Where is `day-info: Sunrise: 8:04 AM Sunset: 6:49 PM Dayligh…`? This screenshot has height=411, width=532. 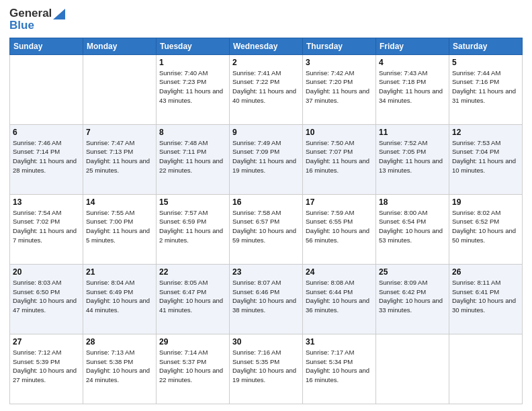 day-info: Sunrise: 8:04 AM Sunset: 6:49 PM Dayligh… is located at coordinates (120, 297).